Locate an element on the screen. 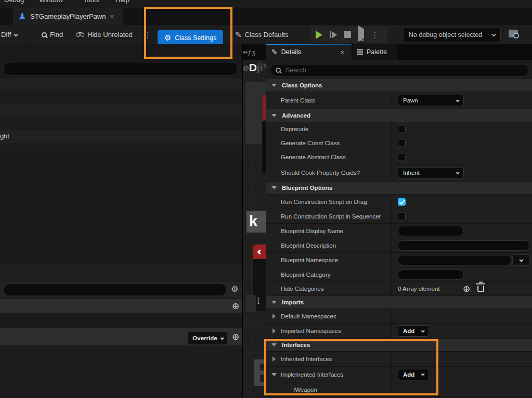 Image resolution: width=532 pixels, height=398 pixels. section-header-row-override: Override ⊕ is located at coordinates (121, 337).